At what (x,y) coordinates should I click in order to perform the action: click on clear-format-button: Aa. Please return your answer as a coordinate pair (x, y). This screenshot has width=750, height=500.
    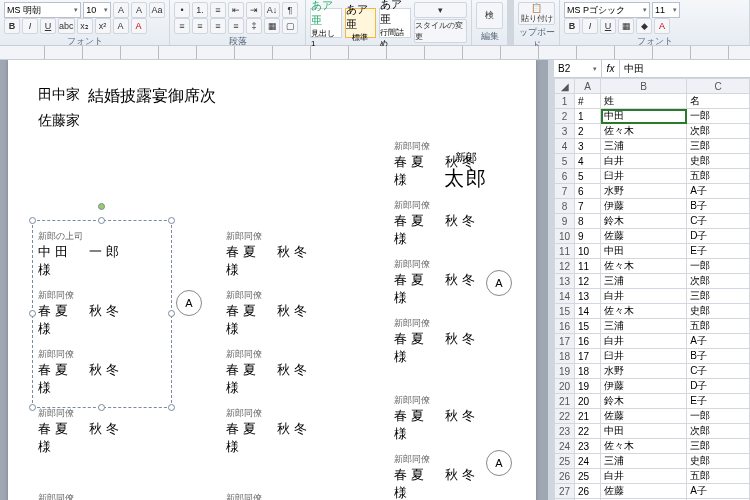
    Looking at the image, I should click on (157, 10).